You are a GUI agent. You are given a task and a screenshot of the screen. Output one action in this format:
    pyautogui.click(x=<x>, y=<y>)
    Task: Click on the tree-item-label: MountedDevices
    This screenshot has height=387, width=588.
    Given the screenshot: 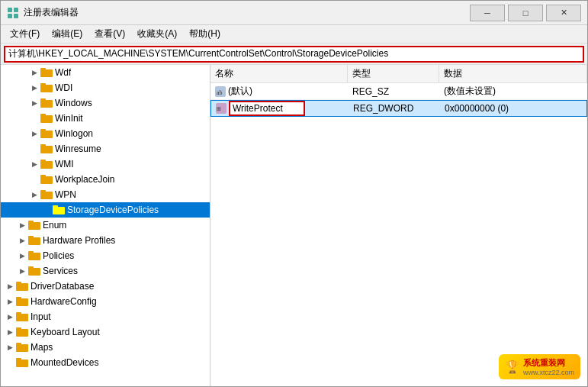 What is the action you would take?
    pyautogui.click(x=64, y=363)
    